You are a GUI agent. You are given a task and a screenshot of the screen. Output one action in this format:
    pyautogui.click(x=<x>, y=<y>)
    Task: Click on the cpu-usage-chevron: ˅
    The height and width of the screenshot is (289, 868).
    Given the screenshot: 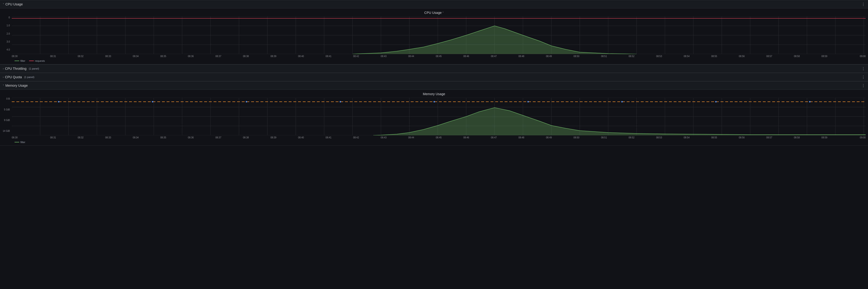 What is the action you would take?
    pyautogui.click(x=3, y=4)
    